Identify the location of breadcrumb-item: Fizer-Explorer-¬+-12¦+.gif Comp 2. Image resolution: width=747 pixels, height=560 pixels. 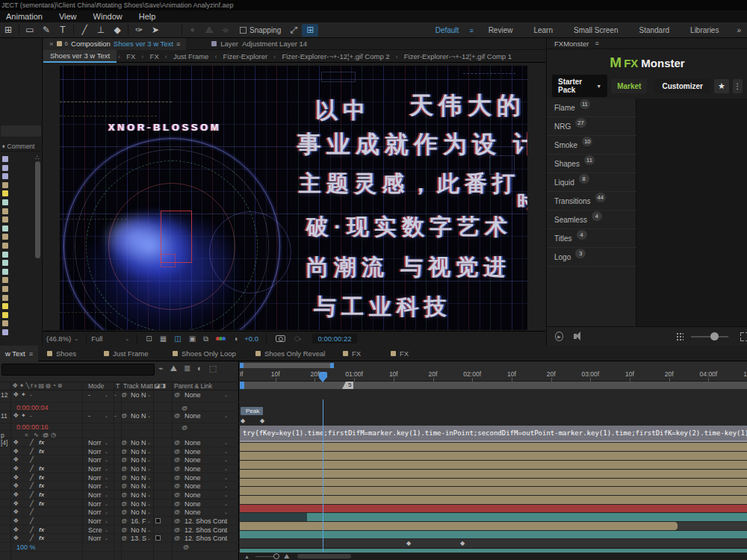
(335, 57).